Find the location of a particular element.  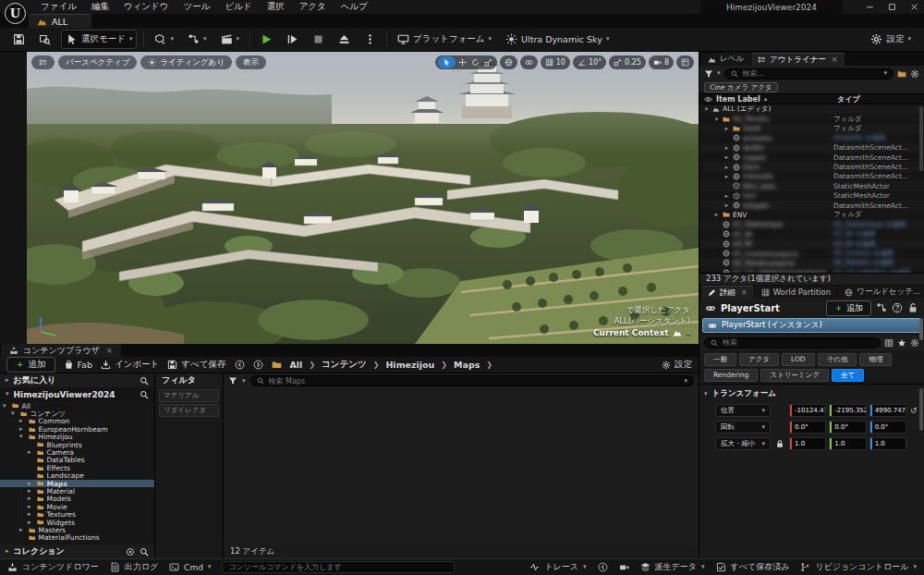

target-icon is located at coordinates (130, 552).